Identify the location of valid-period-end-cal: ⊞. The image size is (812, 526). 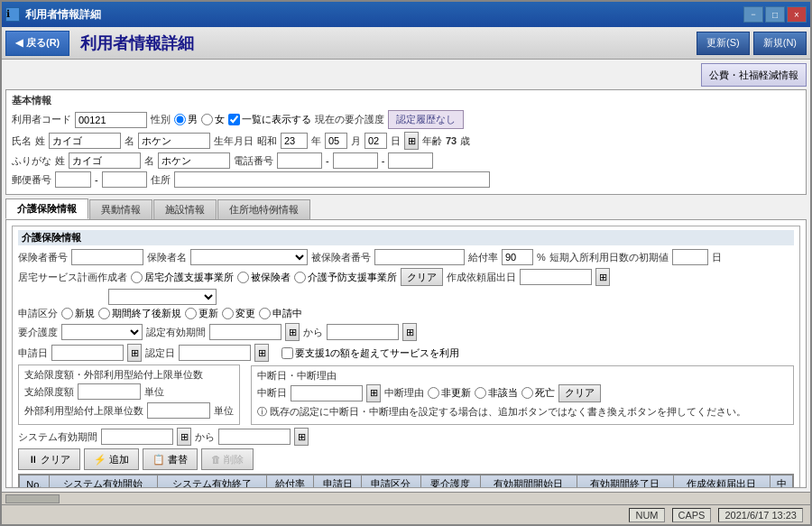
(410, 332).